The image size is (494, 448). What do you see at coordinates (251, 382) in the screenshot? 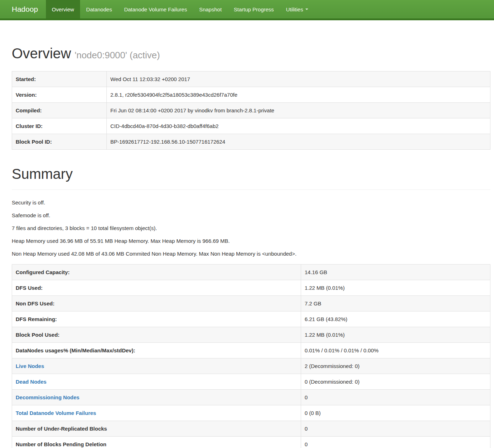
I see `table-row-dead-nodes: Dead Nodes 0 (Decommissioned: 0)` at bounding box center [251, 382].